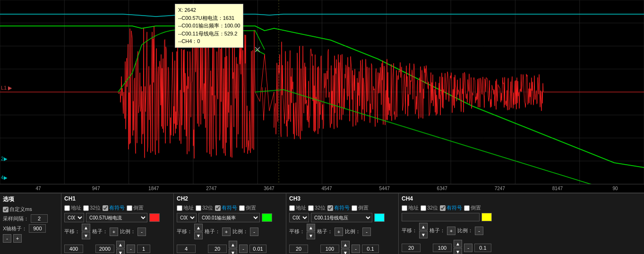  I want to click on ch3-flat-input, so click(299, 249).